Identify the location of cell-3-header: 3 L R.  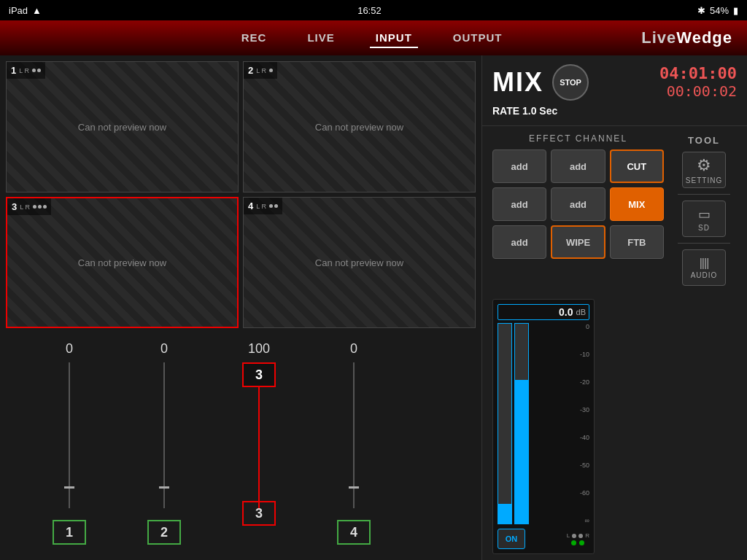
(29, 207).